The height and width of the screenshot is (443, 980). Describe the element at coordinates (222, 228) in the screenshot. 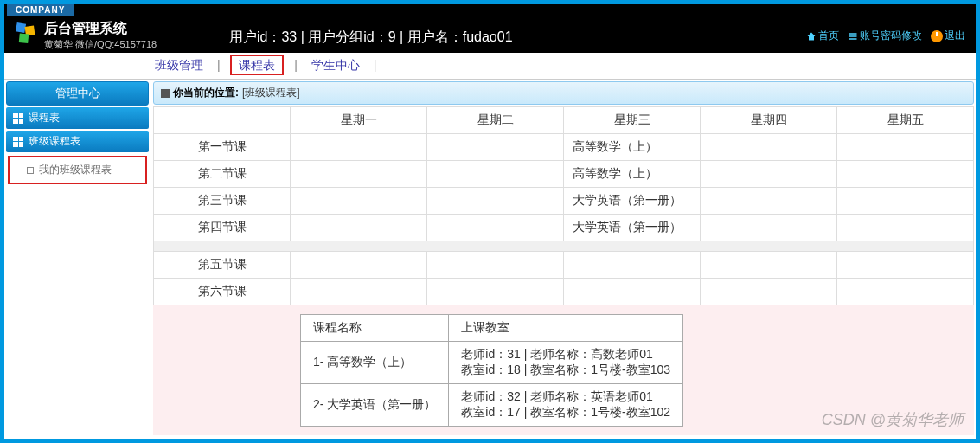

I see `period-cell: 第四节课` at that location.